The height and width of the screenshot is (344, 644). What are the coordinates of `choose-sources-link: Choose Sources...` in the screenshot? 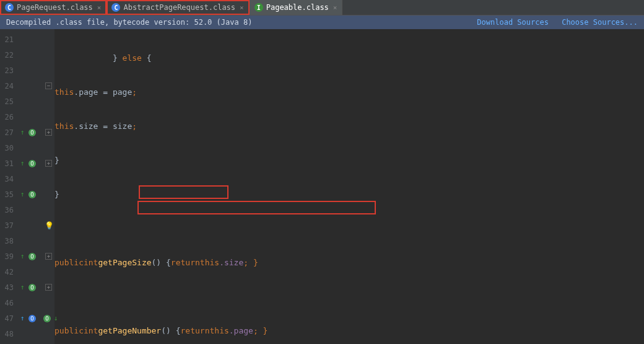 It's located at (599, 22).